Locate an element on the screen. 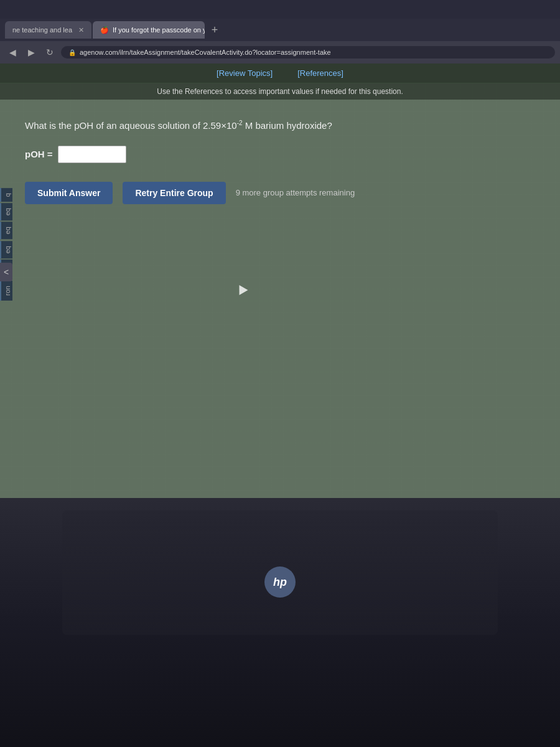  tab-bar: ne teaching and lea ✕ 🍎 If you forgot th… is located at coordinates (280, 30).